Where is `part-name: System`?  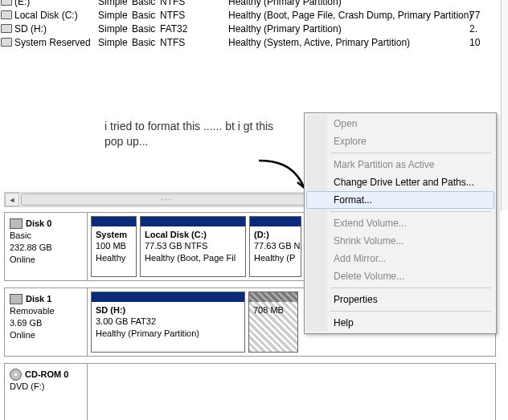 part-name: System is located at coordinates (114, 234).